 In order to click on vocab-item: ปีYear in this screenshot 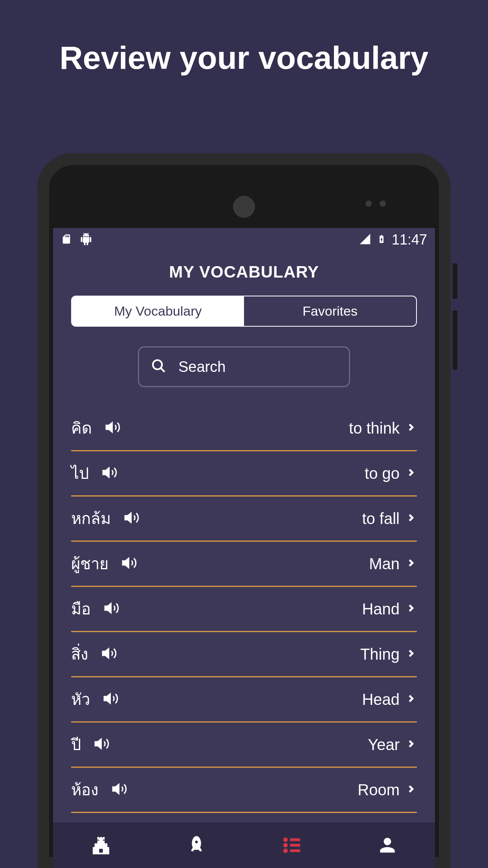, I will do `click(244, 745)`.